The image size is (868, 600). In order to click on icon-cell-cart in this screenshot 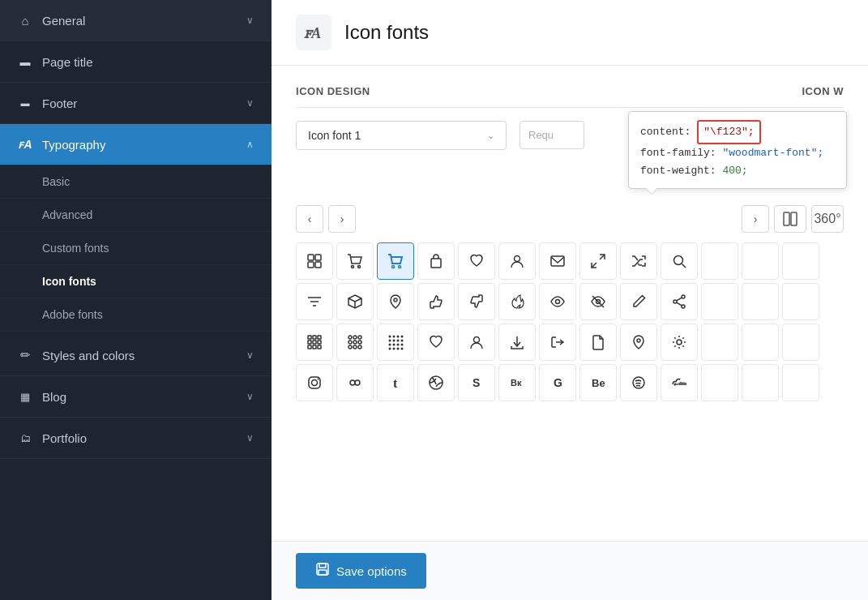, I will do `click(355, 261)`.